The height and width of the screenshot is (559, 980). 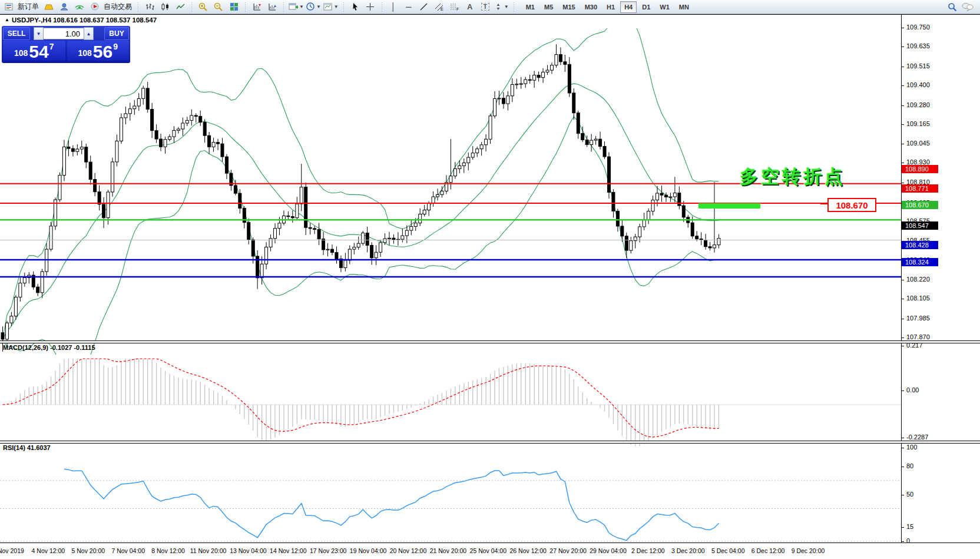 What do you see at coordinates (218, 7) in the screenshot?
I see `zoom-out-button` at bounding box center [218, 7].